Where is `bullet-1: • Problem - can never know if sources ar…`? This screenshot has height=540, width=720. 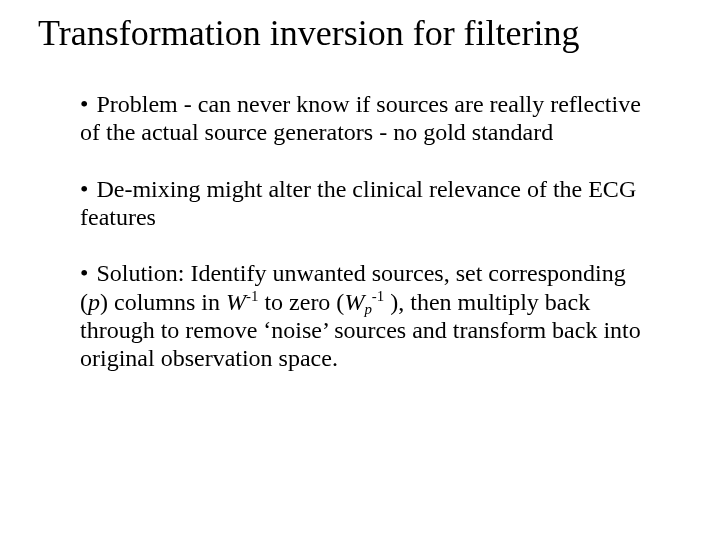
bullet-1: • Problem - can never know if sources ar… is located at coordinates (362, 118).